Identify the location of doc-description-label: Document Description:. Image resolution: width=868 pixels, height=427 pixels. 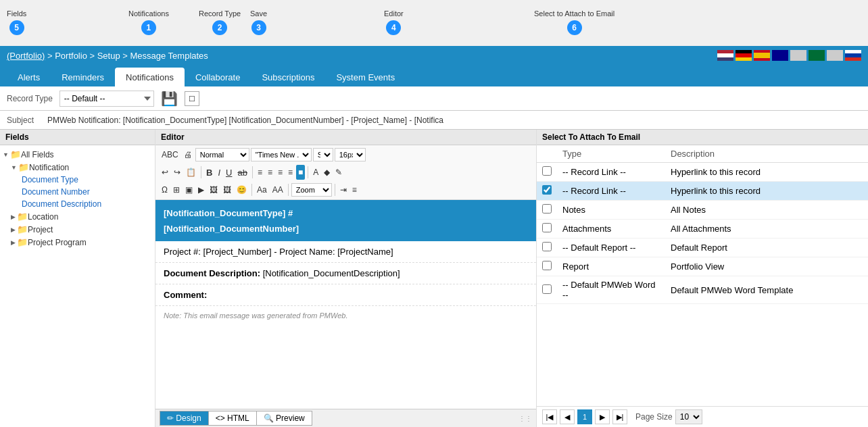
(212, 273).